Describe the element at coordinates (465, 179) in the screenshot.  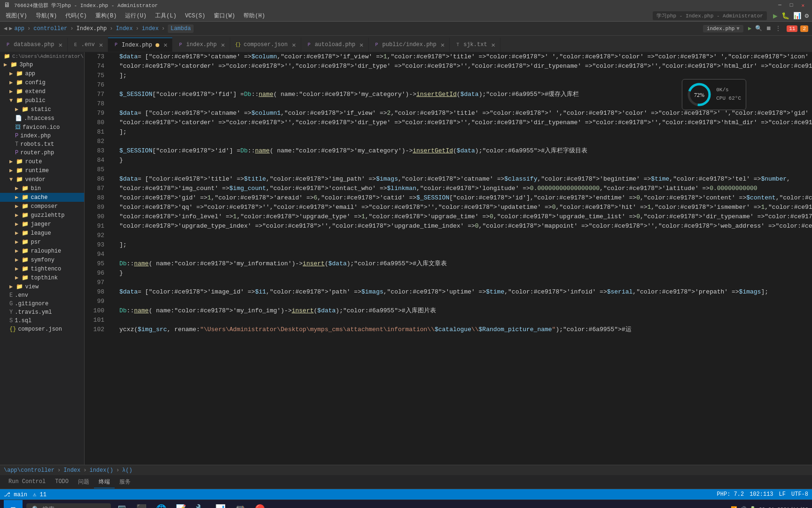
I see `code-line: $data = ["color:#ce9178">'title' => $tit…` at that location.